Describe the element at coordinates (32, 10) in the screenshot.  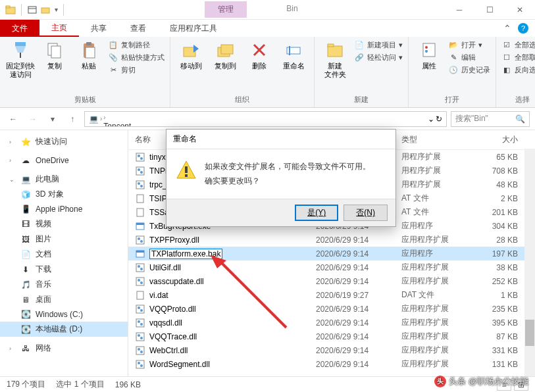
I see `qat-open-icon` at that location.